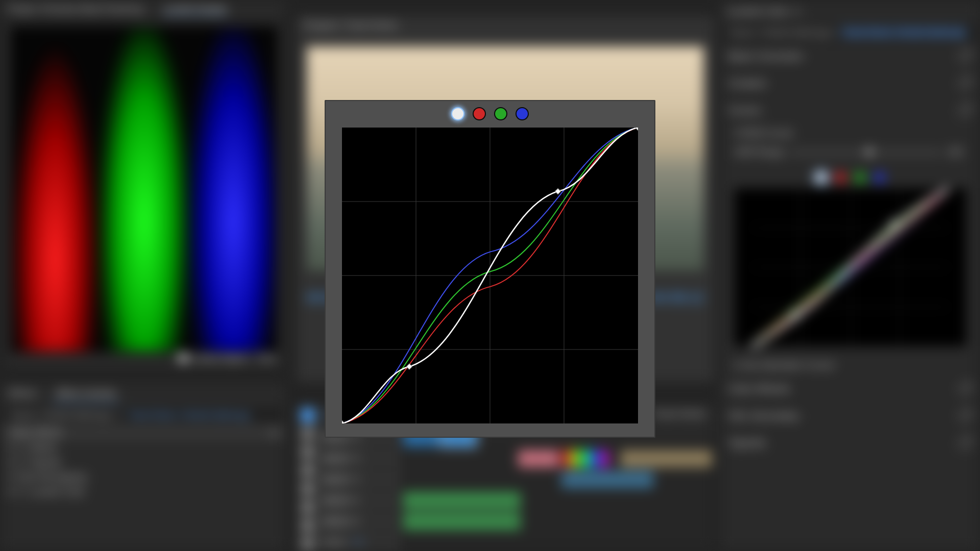  Describe the element at coordinates (22, 394) in the screenshot. I see `tab-effects: Effects` at that location.